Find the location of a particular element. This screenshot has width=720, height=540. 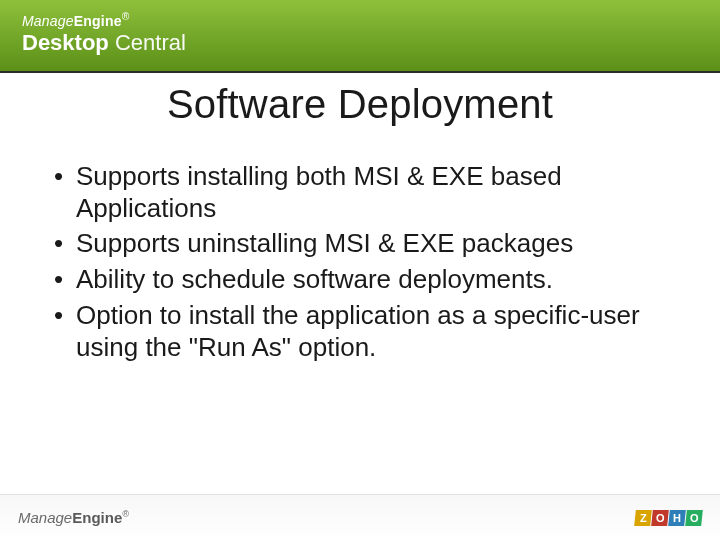

bullet-text: Supports uninstalling MSI & EXE packages is located at coordinates (324, 243).